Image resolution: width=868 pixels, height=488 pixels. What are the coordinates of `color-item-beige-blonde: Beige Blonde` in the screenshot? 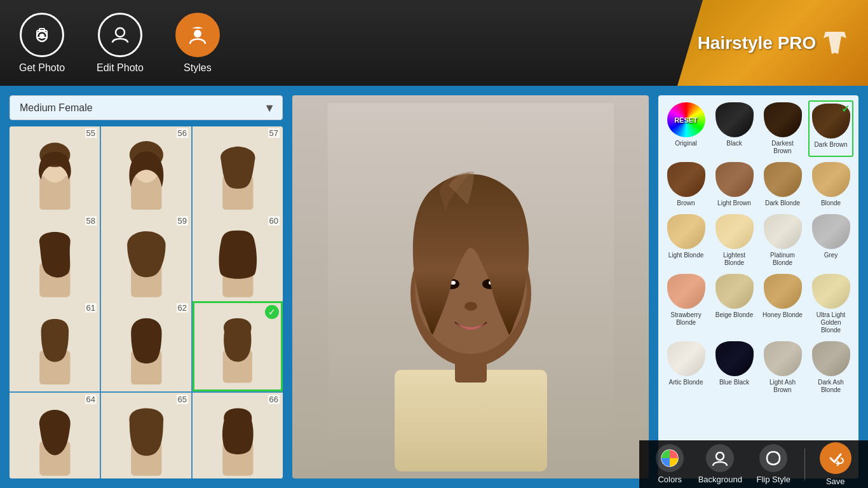 It's located at (735, 304).